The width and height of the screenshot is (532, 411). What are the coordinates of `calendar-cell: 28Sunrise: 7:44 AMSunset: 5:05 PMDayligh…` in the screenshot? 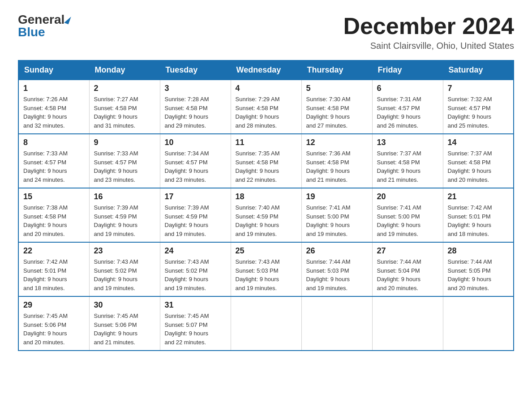 It's located at (478, 270).